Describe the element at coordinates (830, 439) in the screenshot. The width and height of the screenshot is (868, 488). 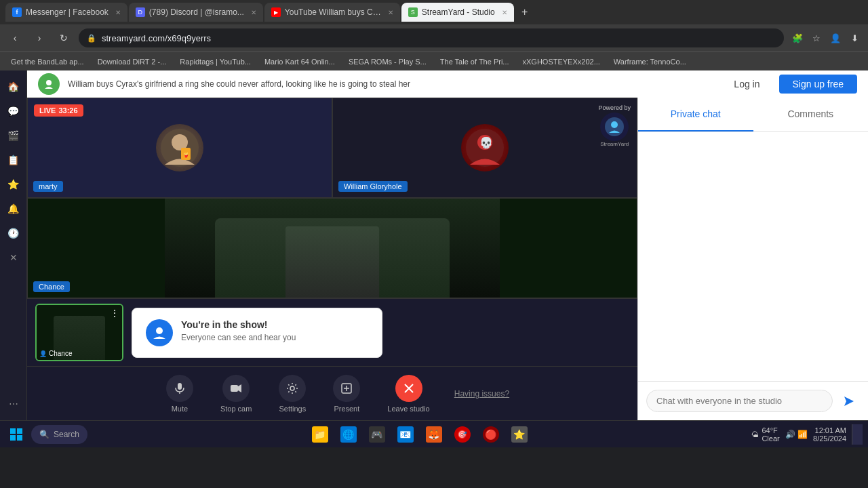
I see `date-display: 8/25/2024` at that location.